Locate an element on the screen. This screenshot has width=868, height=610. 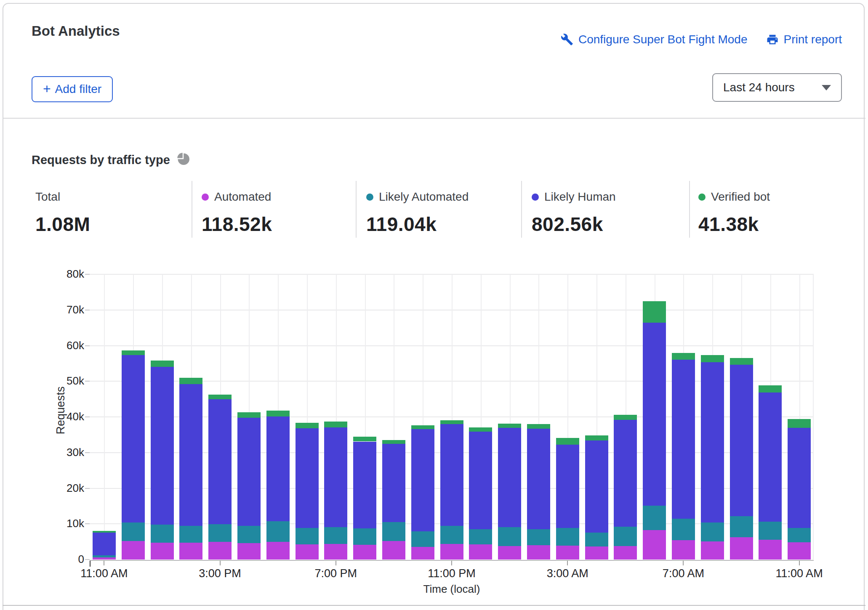
bar-9-segment-likely-human is located at coordinates (365, 485).